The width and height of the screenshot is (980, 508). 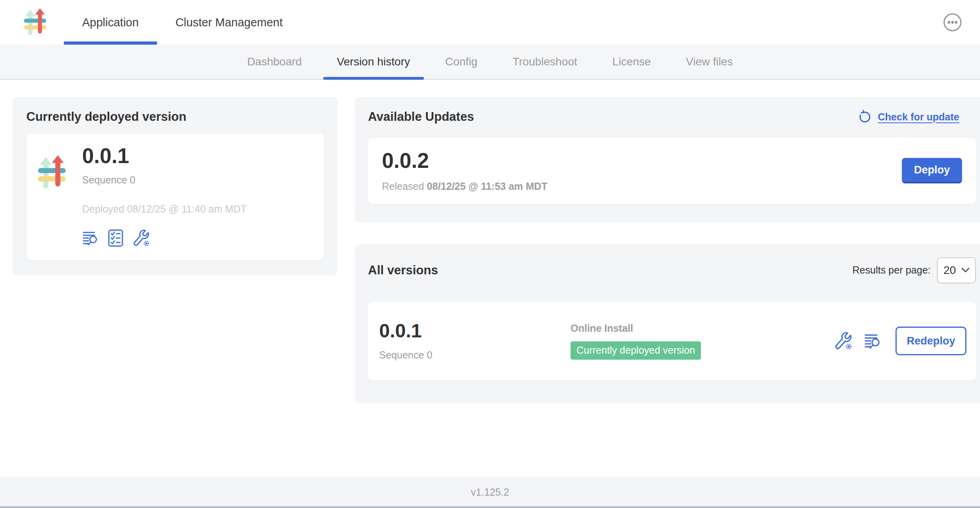 What do you see at coordinates (421, 117) in the screenshot?
I see `available-updates-title: Available Updates` at bounding box center [421, 117].